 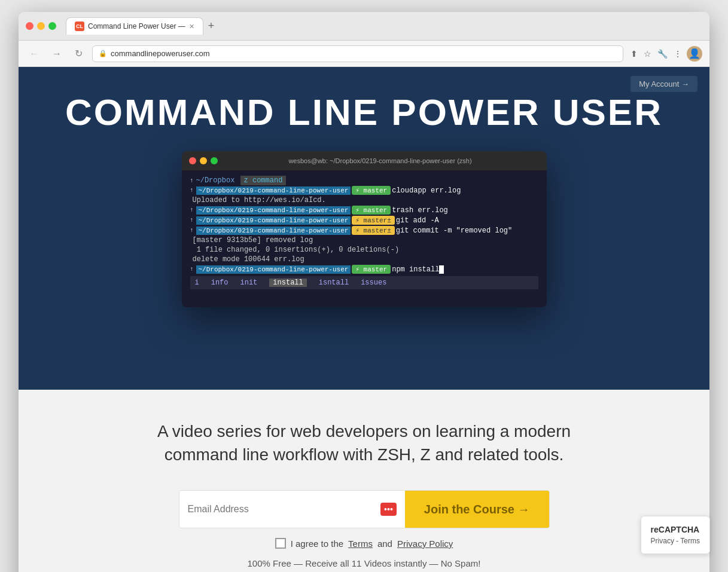 What do you see at coordinates (30, 26) in the screenshot?
I see `close-button` at bounding box center [30, 26].